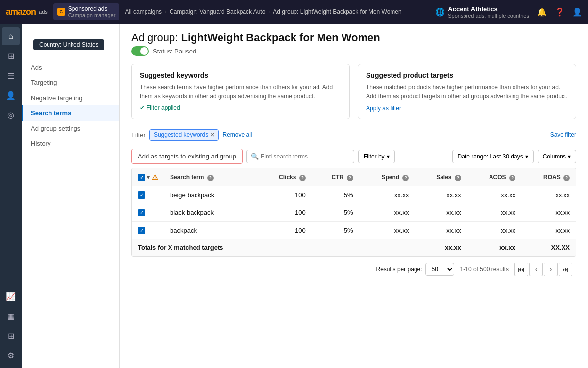 The height and width of the screenshot is (368, 588). I want to click on totals-roas: XX.XX, so click(549, 247).